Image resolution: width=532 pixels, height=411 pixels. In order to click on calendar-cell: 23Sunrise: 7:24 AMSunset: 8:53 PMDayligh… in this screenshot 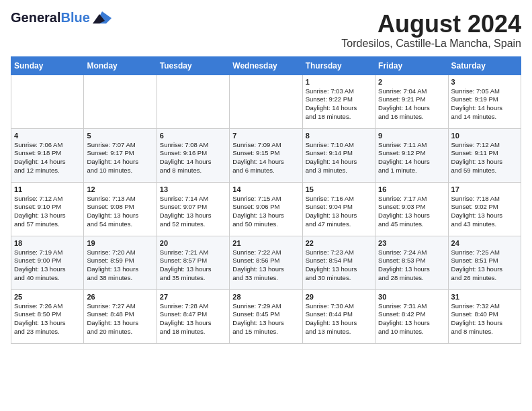, I will do `click(412, 263)`.